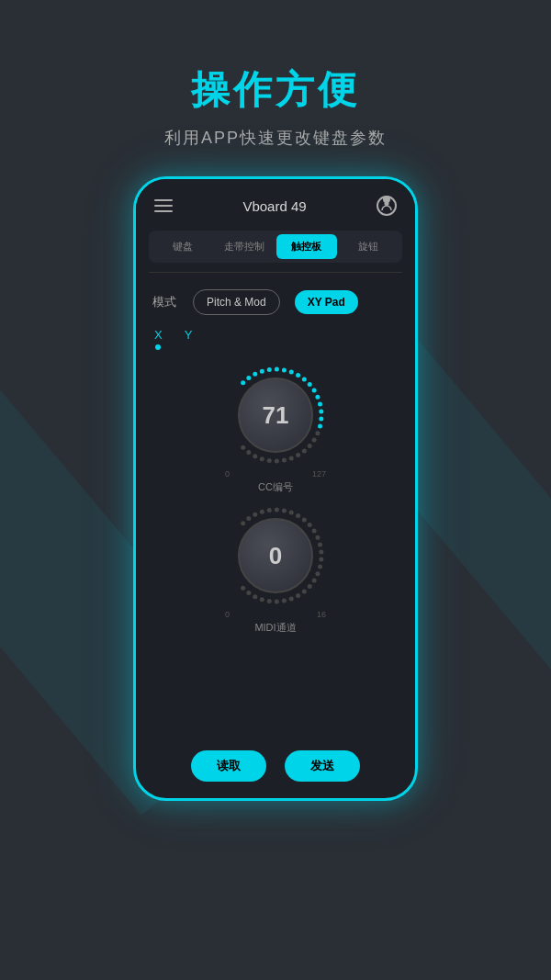 The height and width of the screenshot is (980, 551). I want to click on bottom-buttons: 读取 发送, so click(276, 768).